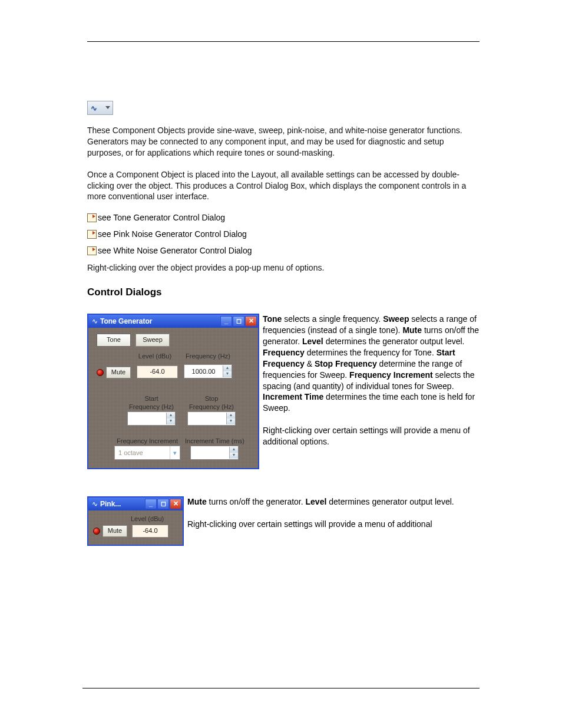 The image size is (562, 728). Describe the element at coordinates (208, 356) in the screenshot. I see `label-frequency: Frequency (Hz)` at that location.